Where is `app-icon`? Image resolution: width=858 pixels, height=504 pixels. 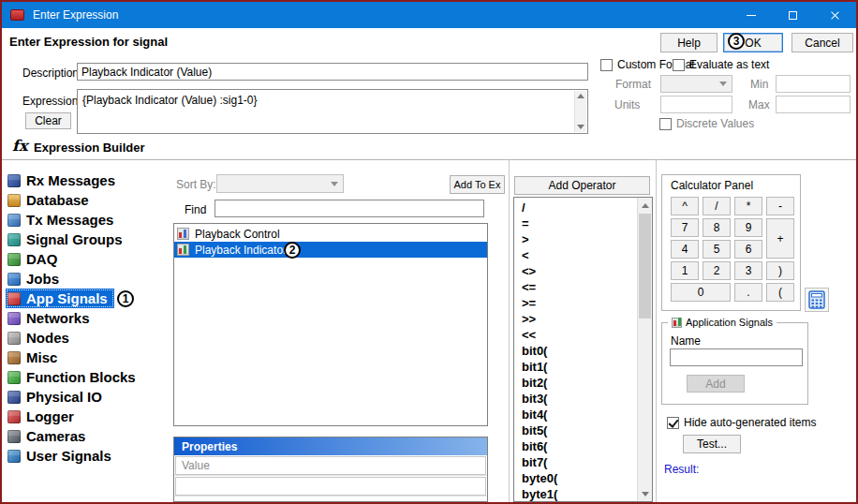 app-icon is located at coordinates (17, 15).